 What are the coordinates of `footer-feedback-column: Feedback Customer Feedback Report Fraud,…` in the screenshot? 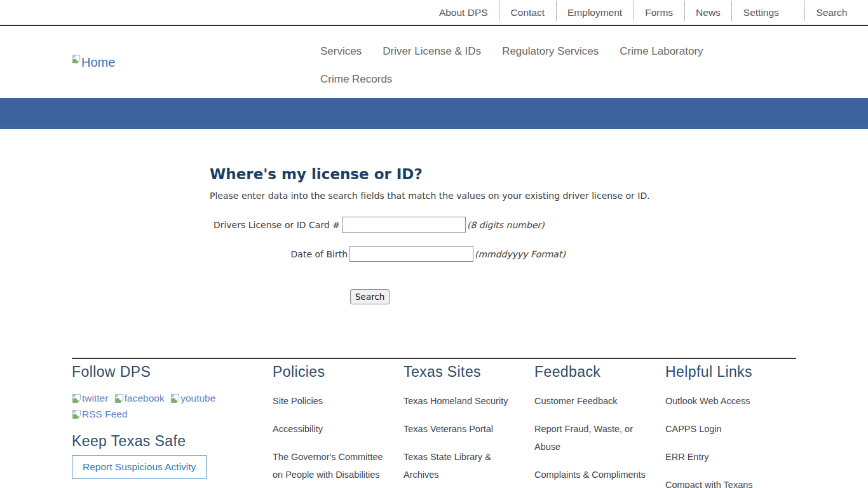 It's located at (600, 426).